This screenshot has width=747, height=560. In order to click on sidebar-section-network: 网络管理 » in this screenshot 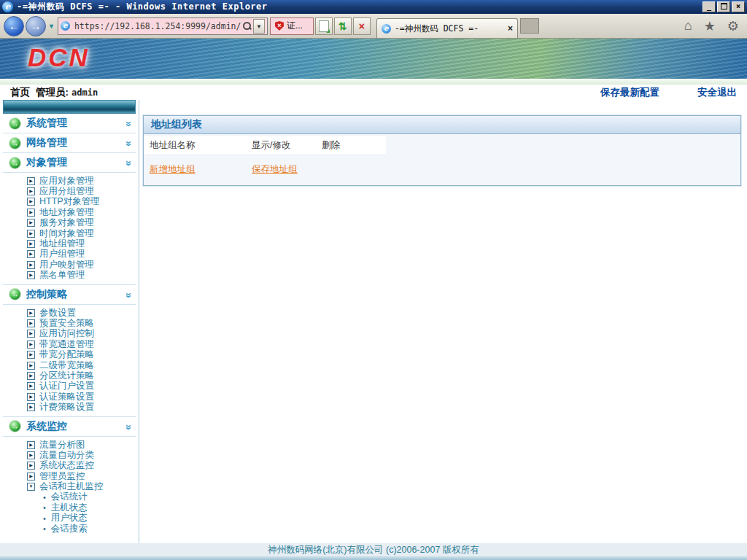, I will do `click(69, 143)`.